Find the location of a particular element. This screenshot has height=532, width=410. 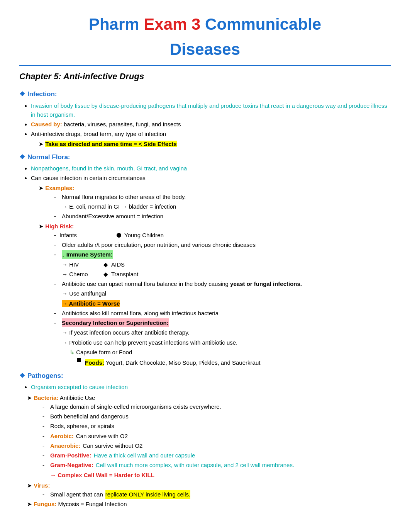

sec2: → Probiotic use can help prevent yeast i… is located at coordinates (215, 342).